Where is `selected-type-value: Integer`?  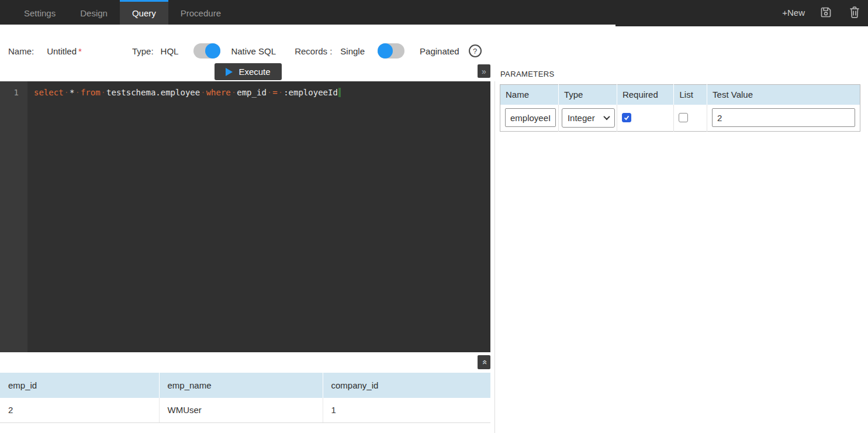 selected-type-value: Integer is located at coordinates (581, 118).